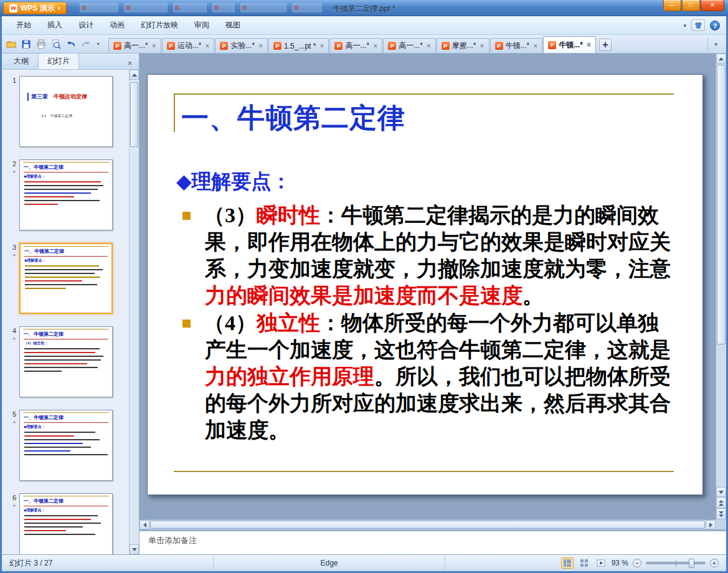 The image size is (728, 573). Describe the element at coordinates (691, 6) in the screenshot. I see `maximize-button: □` at that location.